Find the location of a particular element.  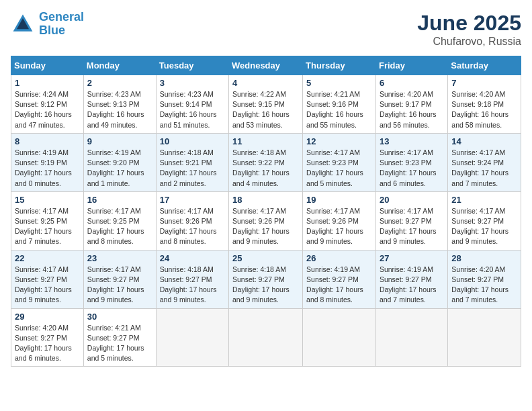

day-number: 14 is located at coordinates (484, 141).